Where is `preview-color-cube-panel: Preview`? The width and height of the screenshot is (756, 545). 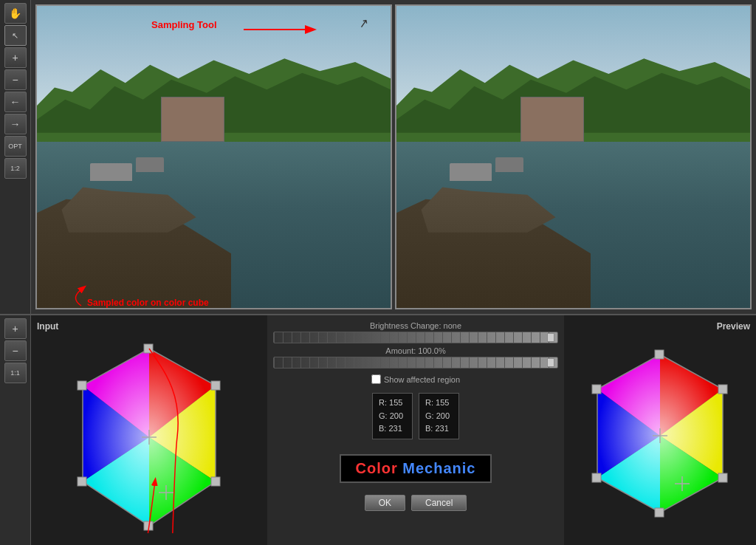
preview-color-cube-panel: Preview is located at coordinates (660, 430).